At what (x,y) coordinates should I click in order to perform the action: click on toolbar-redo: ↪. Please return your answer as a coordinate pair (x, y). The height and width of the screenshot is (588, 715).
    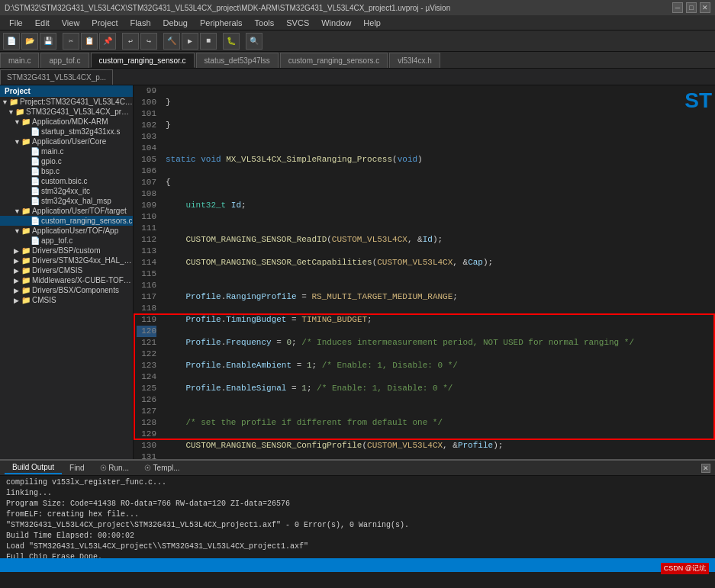
    Looking at the image, I should click on (149, 41).